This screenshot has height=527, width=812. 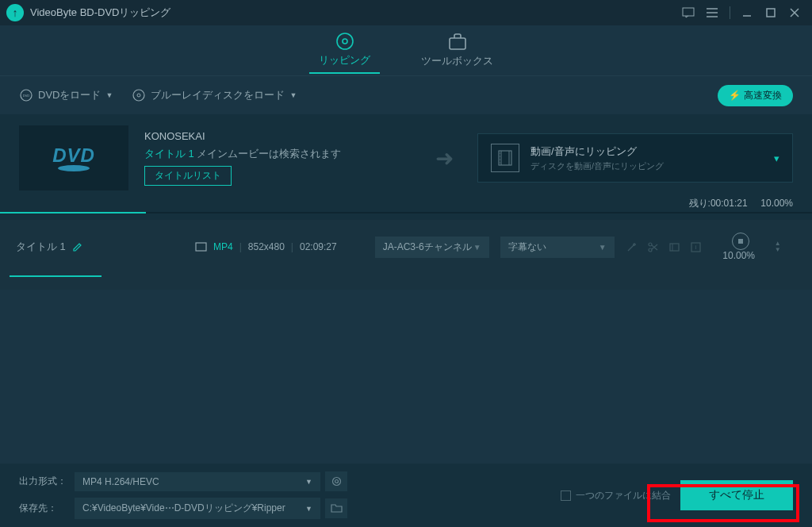 What do you see at coordinates (184, 508) in the screenshot?
I see `save-to-value: C:¥VideoByte¥Vide⋯D-DVDリッピング¥Ripper` at bounding box center [184, 508].